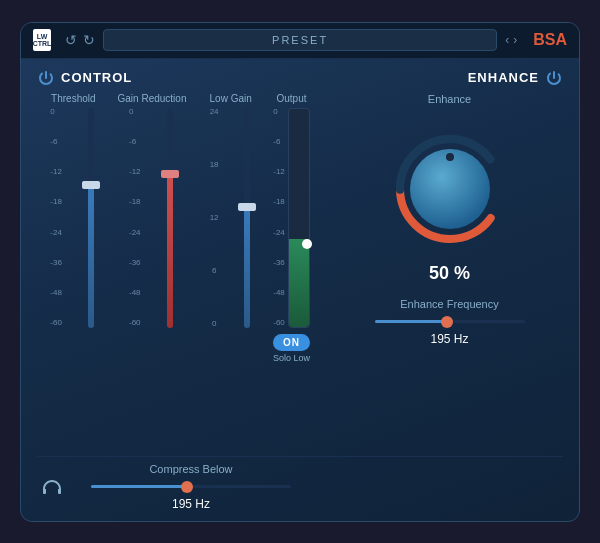 Image resolution: width=600 pixels, height=543 pixels. Describe the element at coordinates (292, 342) in the screenshot. I see `solo-low-button: ON` at that location.